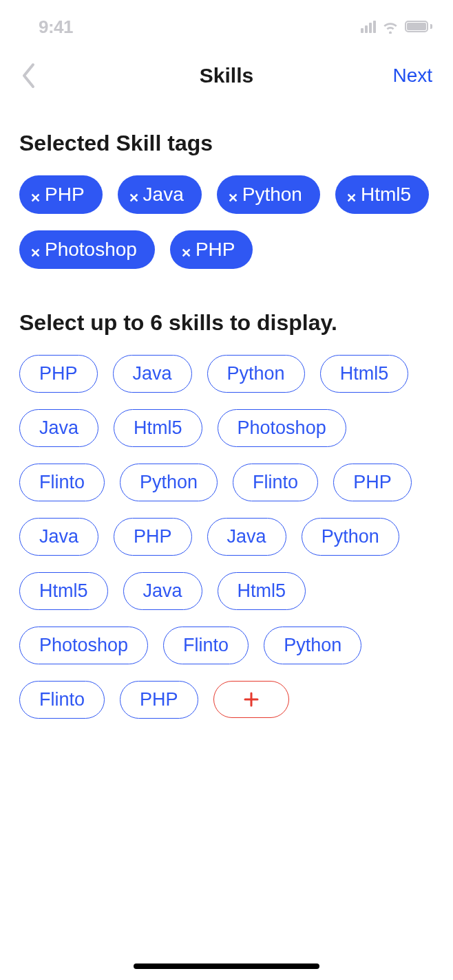 This screenshot has height=980, width=453. I want to click on status-time: 9:41, so click(56, 28).